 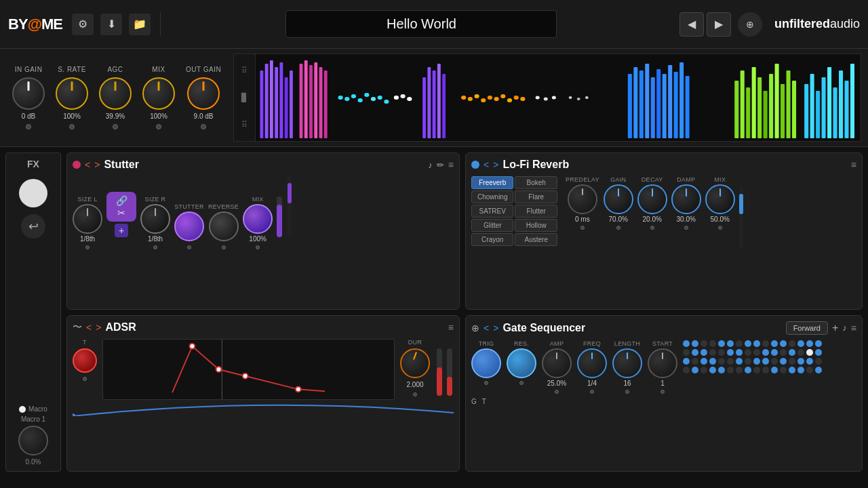 What do you see at coordinates (492, 211) in the screenshot?
I see `preset-satrev: SATREV` at bounding box center [492, 211].